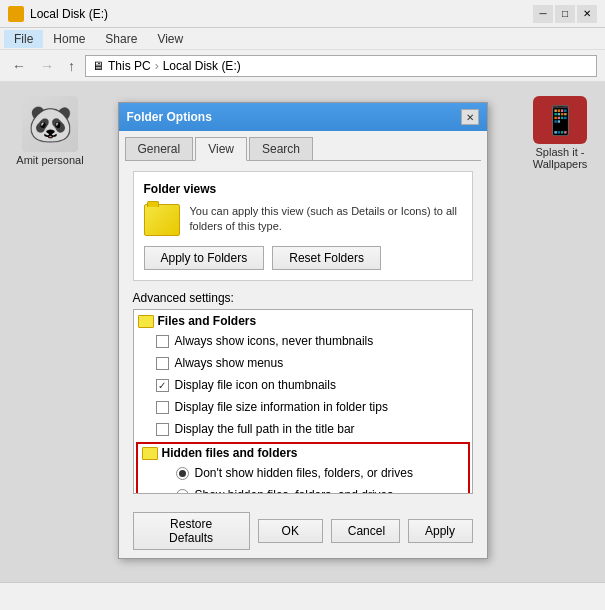  What do you see at coordinates (162, 342) in the screenshot?
I see `checkbox-icons` at bounding box center [162, 342].